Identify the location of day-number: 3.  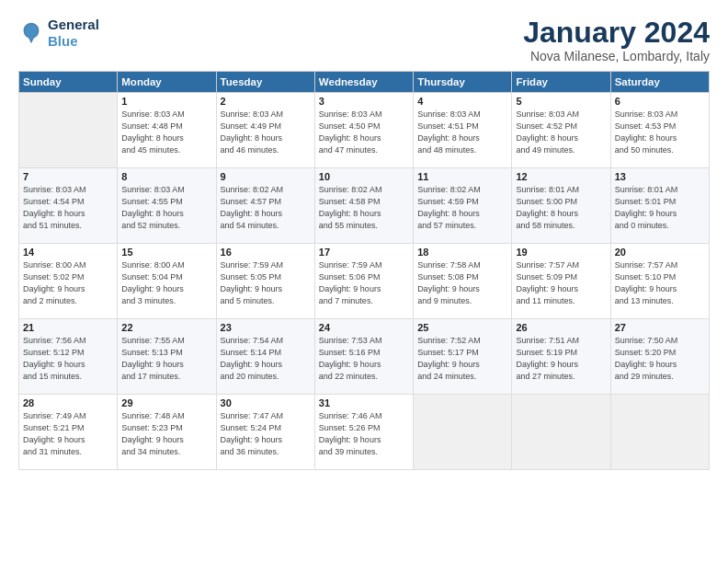
(364, 101).